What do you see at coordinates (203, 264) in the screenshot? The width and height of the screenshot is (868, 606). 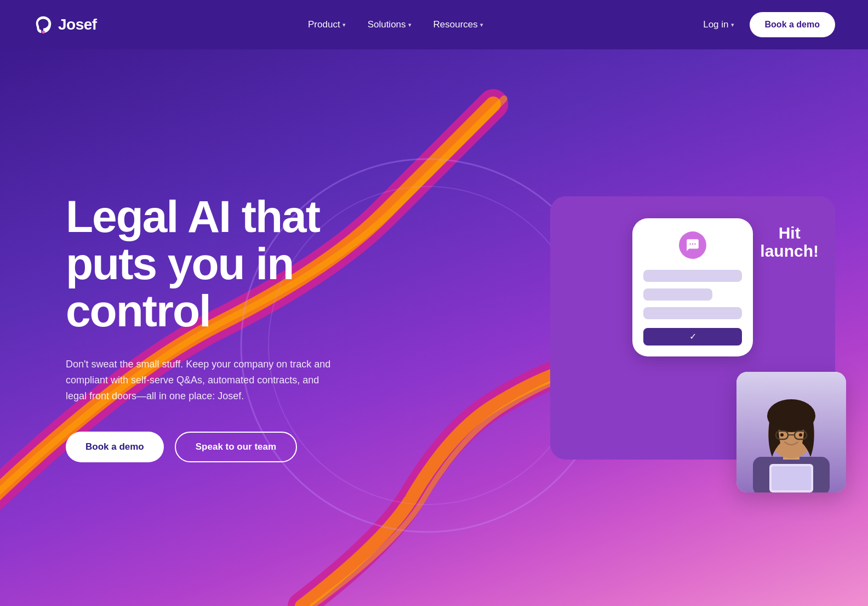 I see `hero-headline: Legal AI that puts you in control` at bounding box center [203, 264].